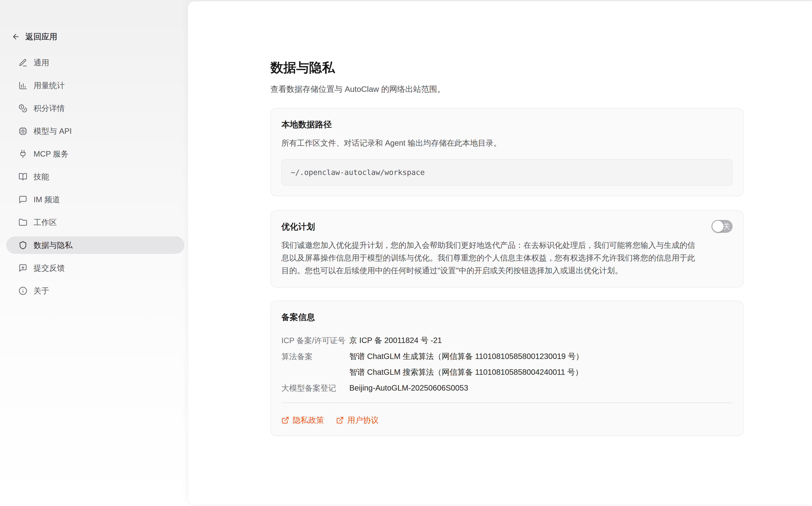  What do you see at coordinates (308, 420) in the screenshot?
I see `privacy-policy-label: 隐私政策` at bounding box center [308, 420].